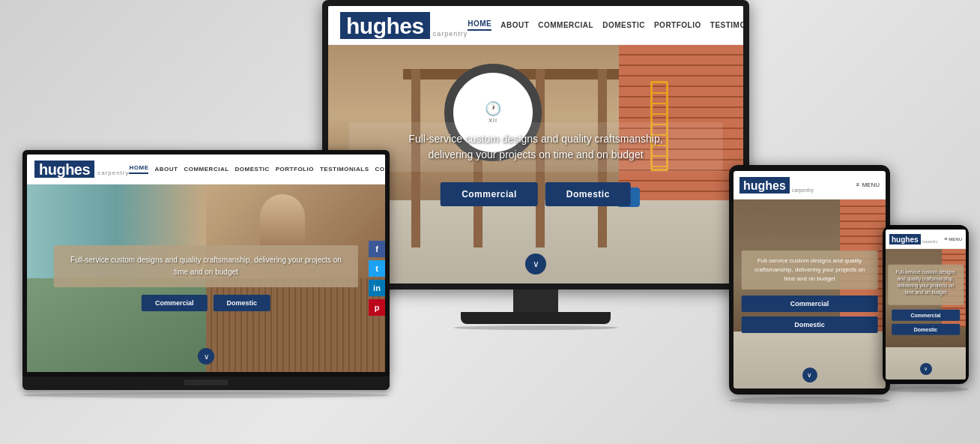  I want to click on phone-scroll-indicator: ∨, so click(926, 369).